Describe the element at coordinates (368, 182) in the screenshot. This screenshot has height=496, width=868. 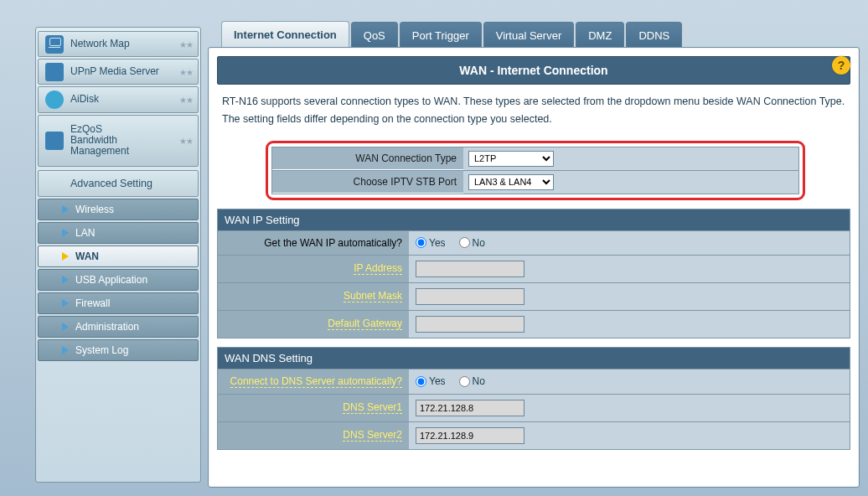
I see `iptv-port-label: Choose IPTV STB Port` at that location.